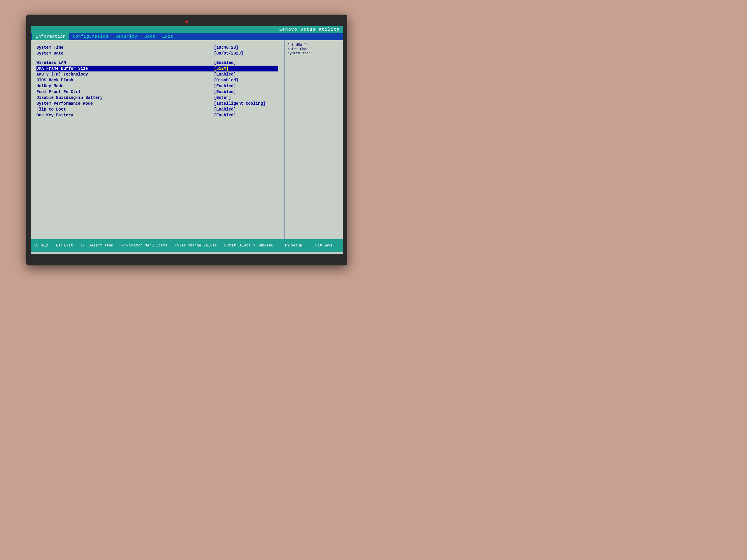  What do you see at coordinates (168, 36) in the screenshot?
I see `menu-item-exit: Exit` at bounding box center [168, 36].